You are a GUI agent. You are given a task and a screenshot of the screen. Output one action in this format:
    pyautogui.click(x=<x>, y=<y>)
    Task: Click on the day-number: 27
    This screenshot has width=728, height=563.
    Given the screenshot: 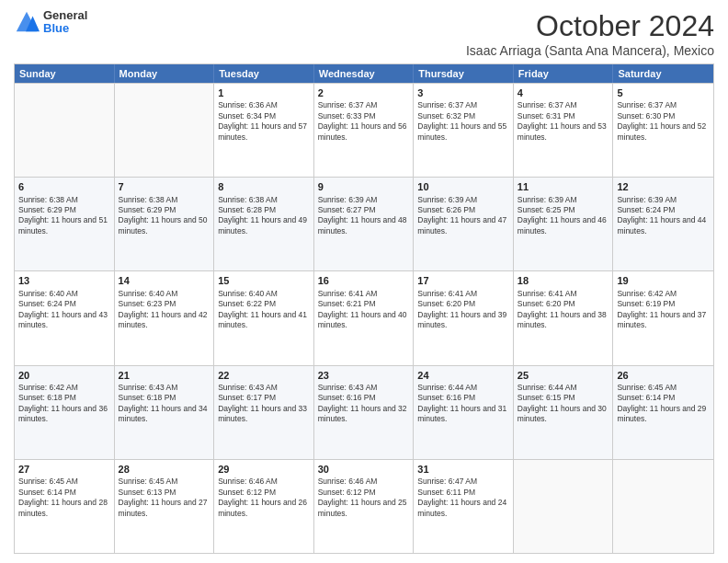 What is the action you would take?
    pyautogui.click(x=64, y=469)
    